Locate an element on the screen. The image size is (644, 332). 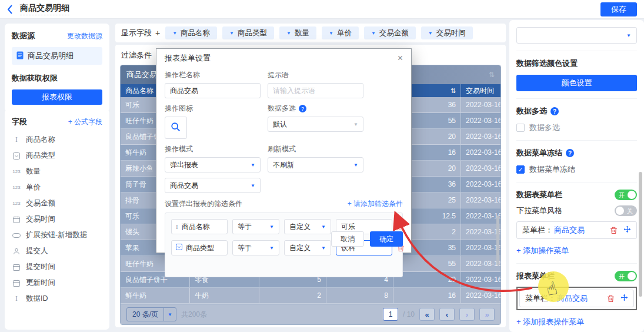
datasource-item-label: 商品交易明细 is located at coordinates (51, 56).